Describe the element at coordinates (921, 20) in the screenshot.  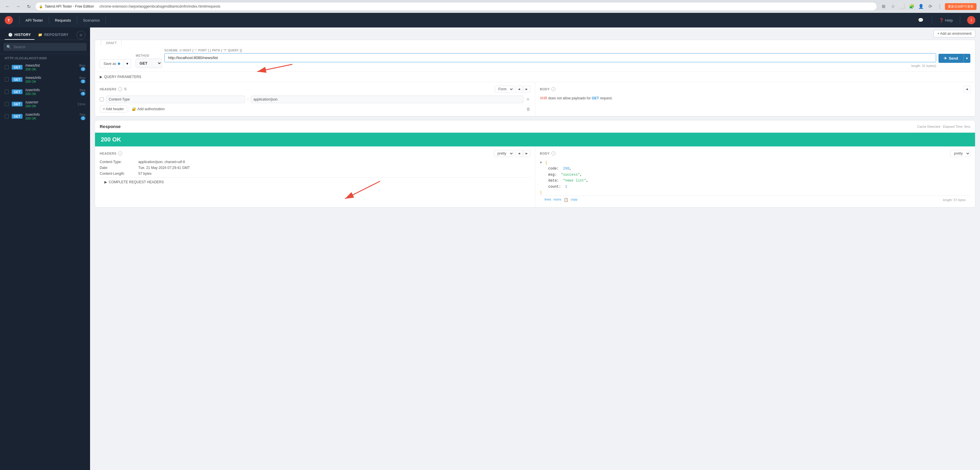
I see `message-icon: 💬` at that location.